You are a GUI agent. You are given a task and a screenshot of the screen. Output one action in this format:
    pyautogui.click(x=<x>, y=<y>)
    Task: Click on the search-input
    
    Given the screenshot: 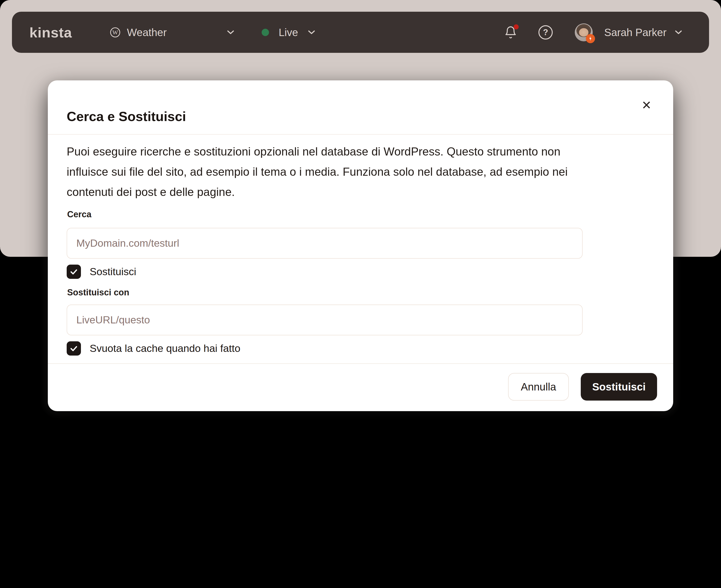 What is the action you would take?
    pyautogui.click(x=325, y=243)
    